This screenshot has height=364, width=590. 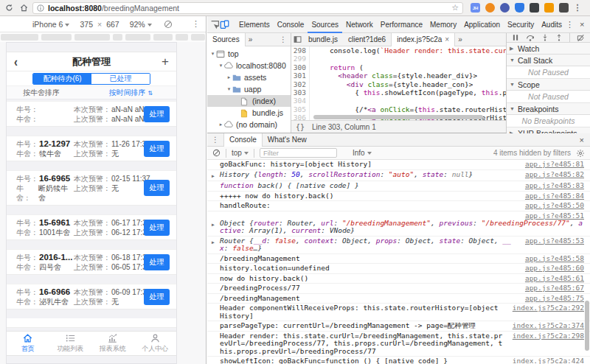 What do you see at coordinates (398, 75) in the screenshot?
I see `code-line: 301 <header class={style.header_div}>` at bounding box center [398, 75].